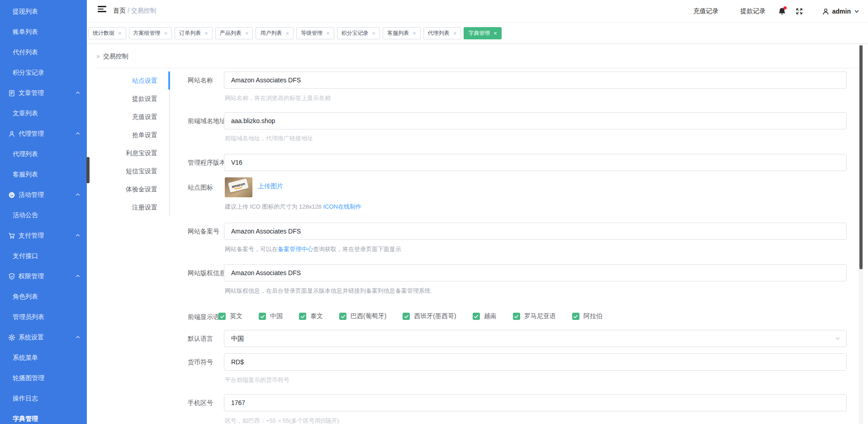 The height and width of the screenshot is (424, 868). Describe the element at coordinates (536, 273) in the screenshot. I see `copyright-input` at that location.